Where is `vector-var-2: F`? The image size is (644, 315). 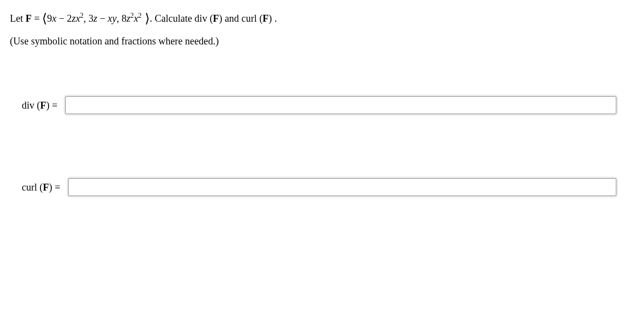
vector-var-2: F is located at coordinates (216, 18).